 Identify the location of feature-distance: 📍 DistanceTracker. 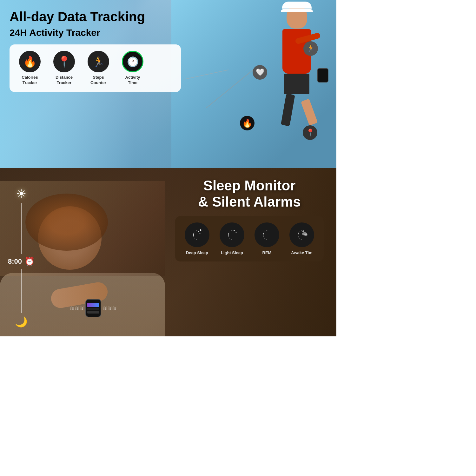
(64, 68).